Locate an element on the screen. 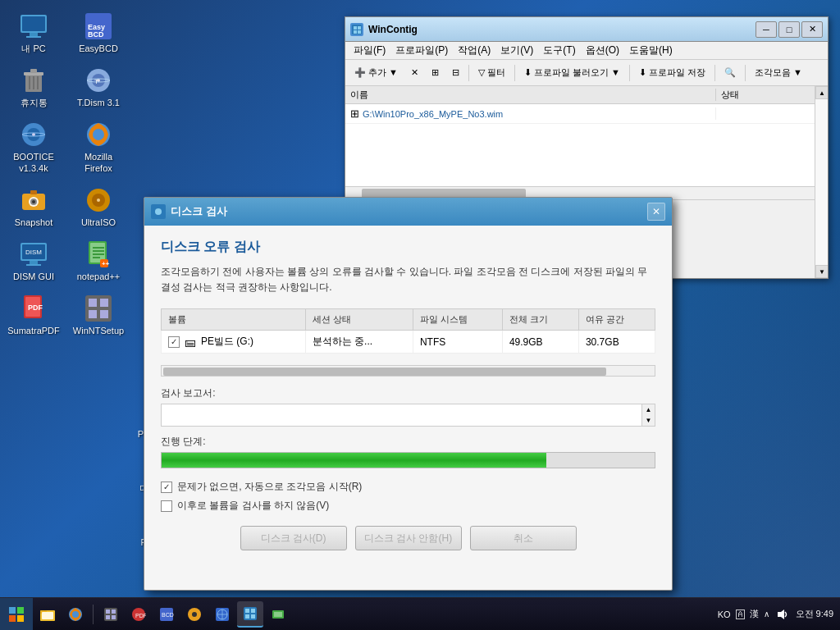 Image resolution: width=840 pixels, height=630 pixels. firefox-icon is located at coordinates (98, 135).